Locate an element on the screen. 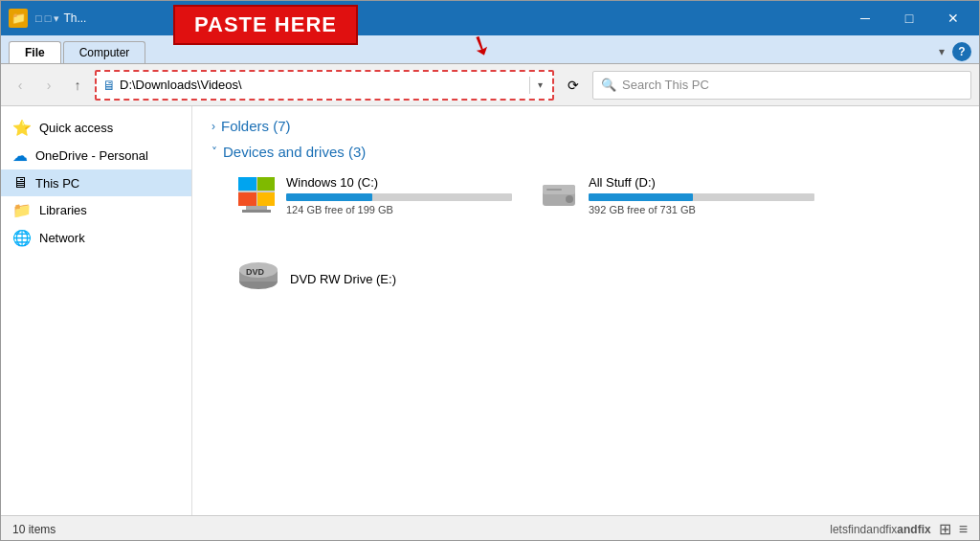 The width and height of the screenshot is (980, 541). devices-title: Devices and drives (3) is located at coordinates (295, 151).